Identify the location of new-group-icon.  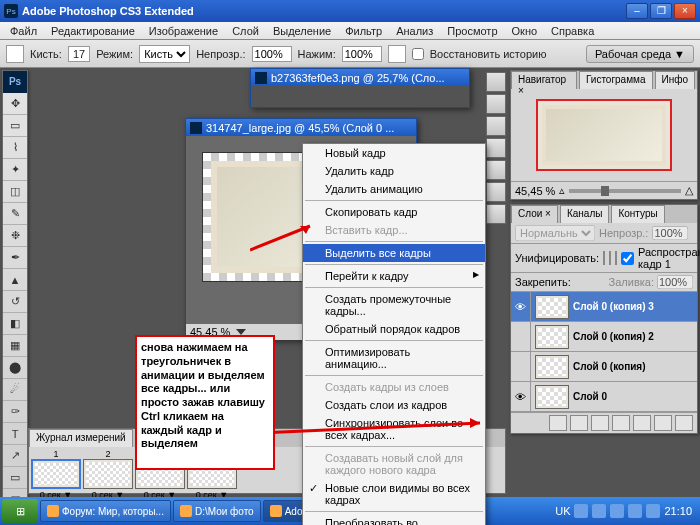
(642, 423).